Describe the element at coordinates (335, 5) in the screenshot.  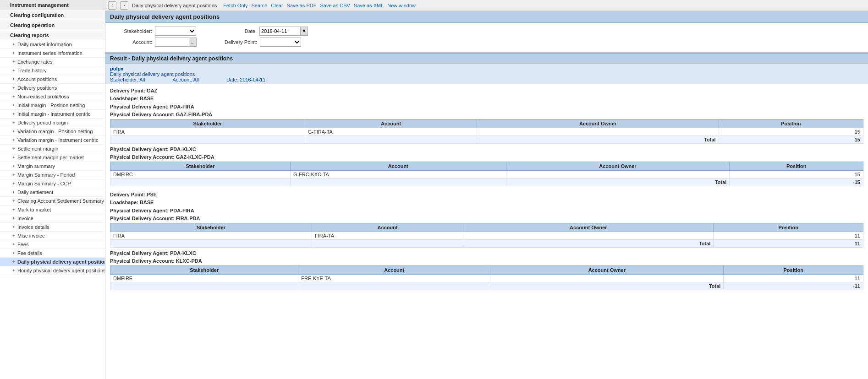
I see `save-csv-link: Save as CSV` at that location.